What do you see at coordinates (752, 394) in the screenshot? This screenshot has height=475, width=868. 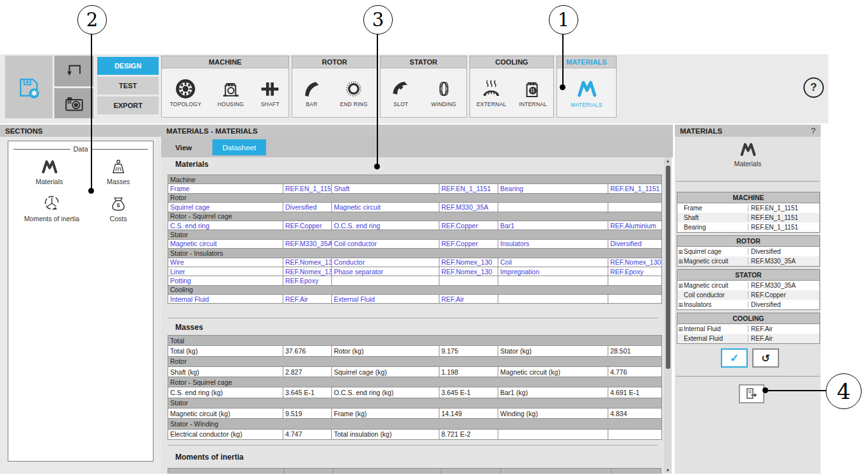 I see `export-button` at bounding box center [752, 394].